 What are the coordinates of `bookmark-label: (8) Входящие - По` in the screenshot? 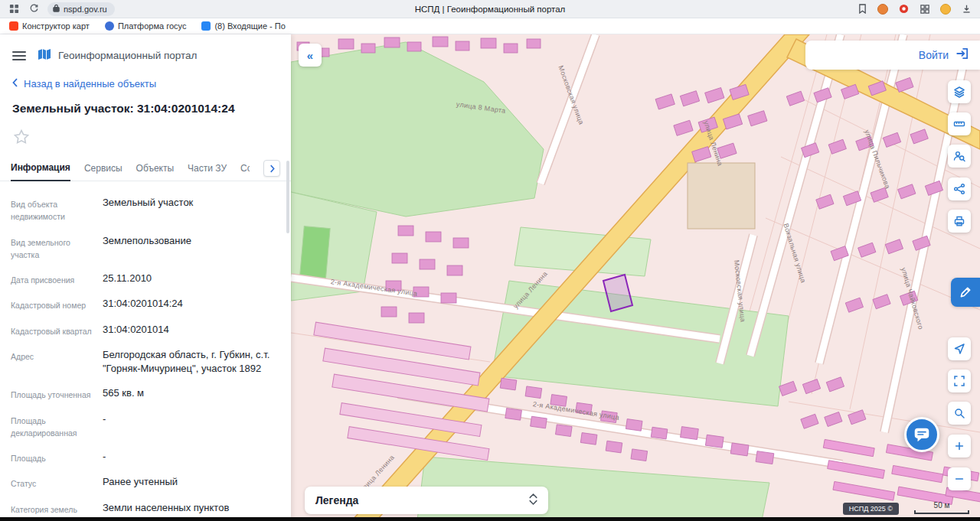 It's located at (250, 26).